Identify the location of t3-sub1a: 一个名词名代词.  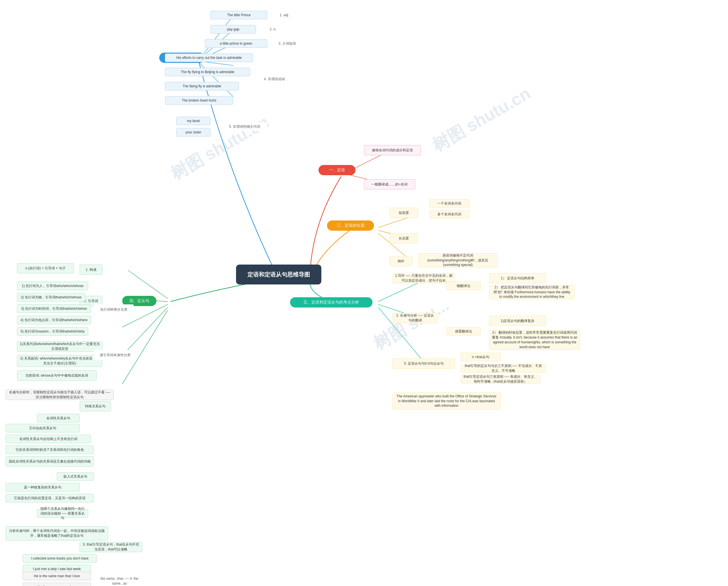
(449, 203).